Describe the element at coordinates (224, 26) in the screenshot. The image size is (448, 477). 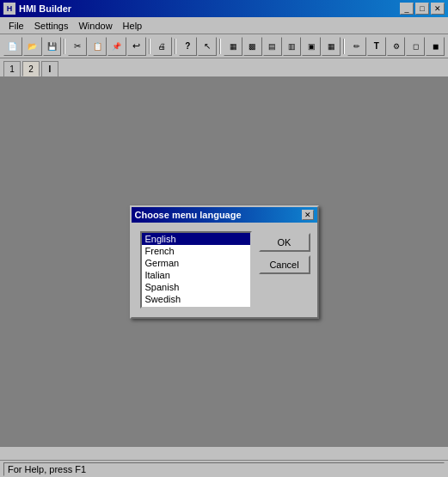
I see `menu-bar: File Settings Window Help` at that location.